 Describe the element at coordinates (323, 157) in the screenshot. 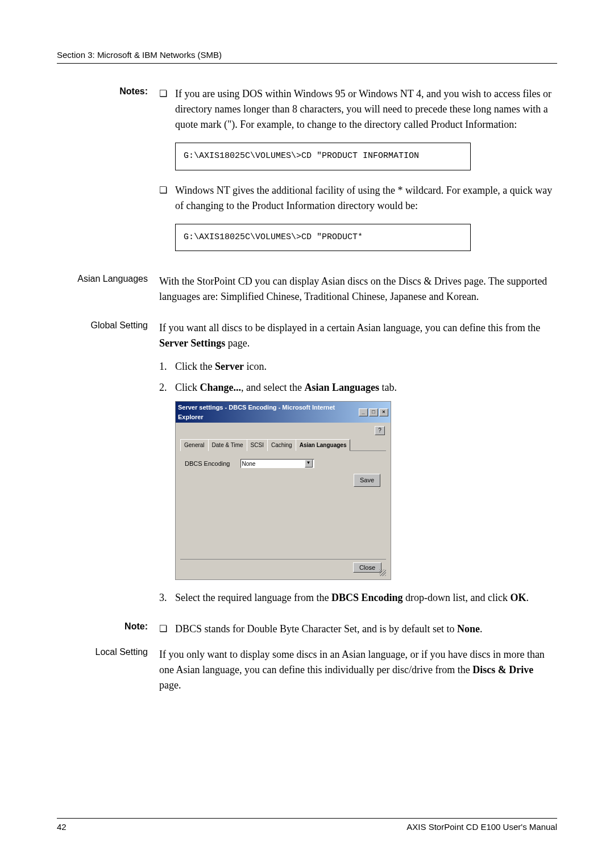

I see `code-box-1: G:\AXIS18025C\VOLUMES\>CD "PRODUCT INFOR…` at that location.